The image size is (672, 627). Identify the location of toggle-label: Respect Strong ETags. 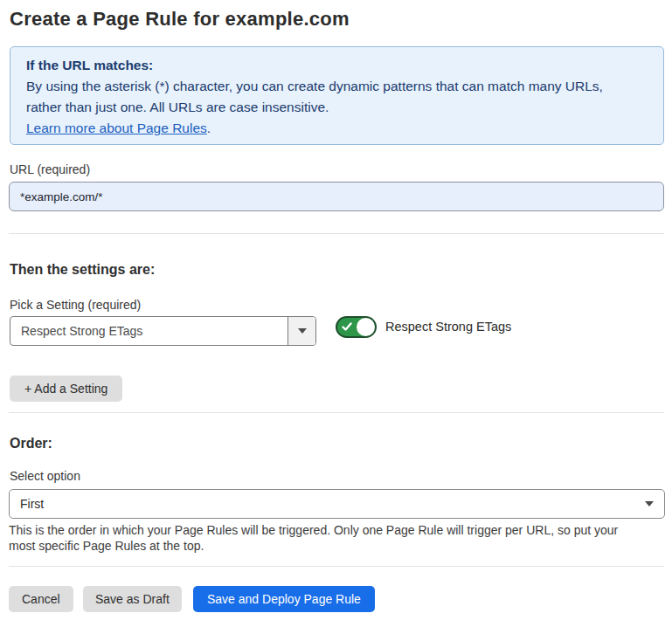
(448, 327).